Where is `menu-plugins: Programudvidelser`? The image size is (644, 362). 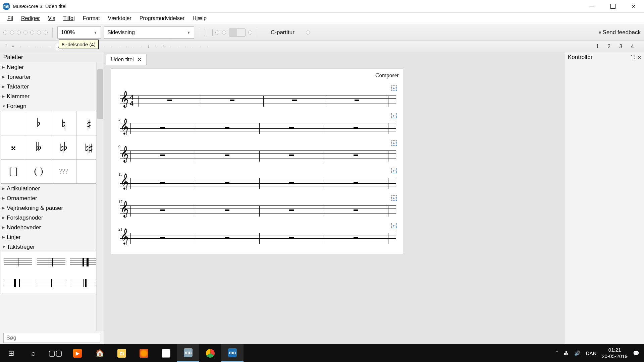
menu-plugins: Programudvidelser is located at coordinates (162, 18).